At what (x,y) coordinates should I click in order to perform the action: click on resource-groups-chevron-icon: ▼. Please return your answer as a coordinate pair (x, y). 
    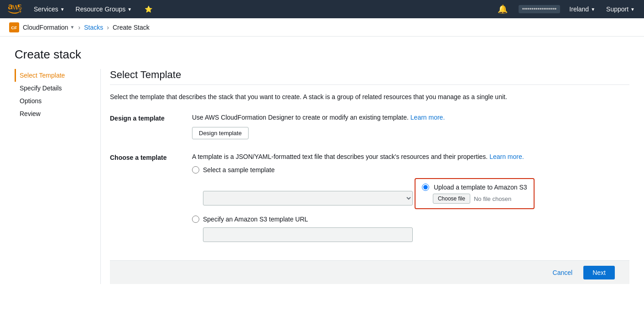
    Looking at the image, I should click on (130, 9).